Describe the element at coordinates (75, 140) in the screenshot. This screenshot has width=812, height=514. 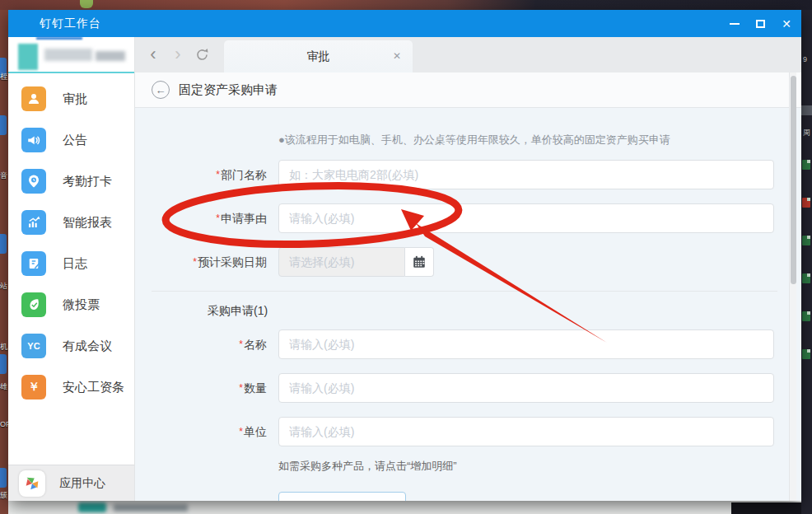
I see `sidebar-item-label: 公告` at that location.